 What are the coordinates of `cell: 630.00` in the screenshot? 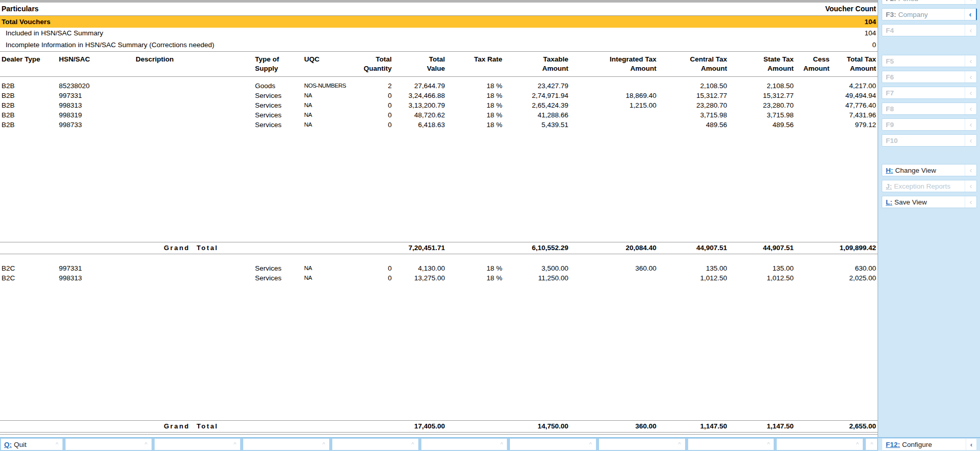 It's located at (854, 269).